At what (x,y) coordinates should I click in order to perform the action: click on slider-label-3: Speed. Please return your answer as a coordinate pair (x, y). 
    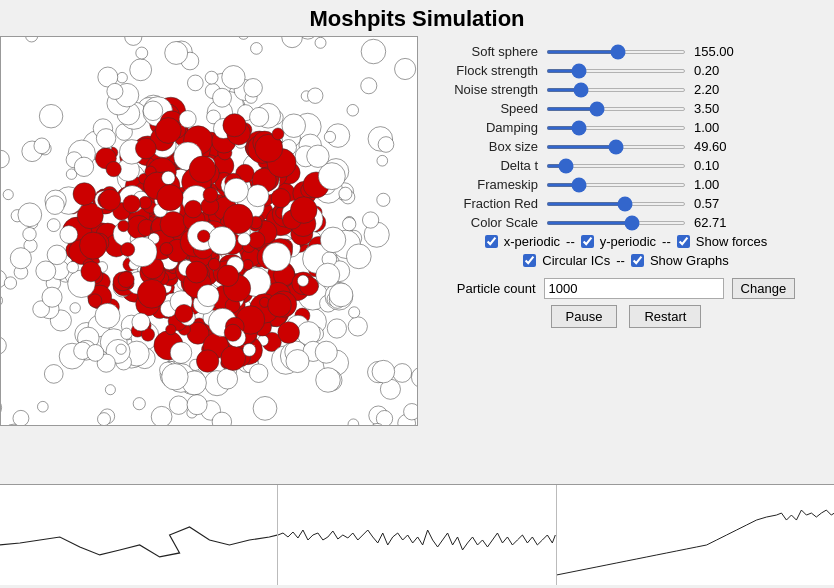
    Looking at the image, I should click on (483, 108).